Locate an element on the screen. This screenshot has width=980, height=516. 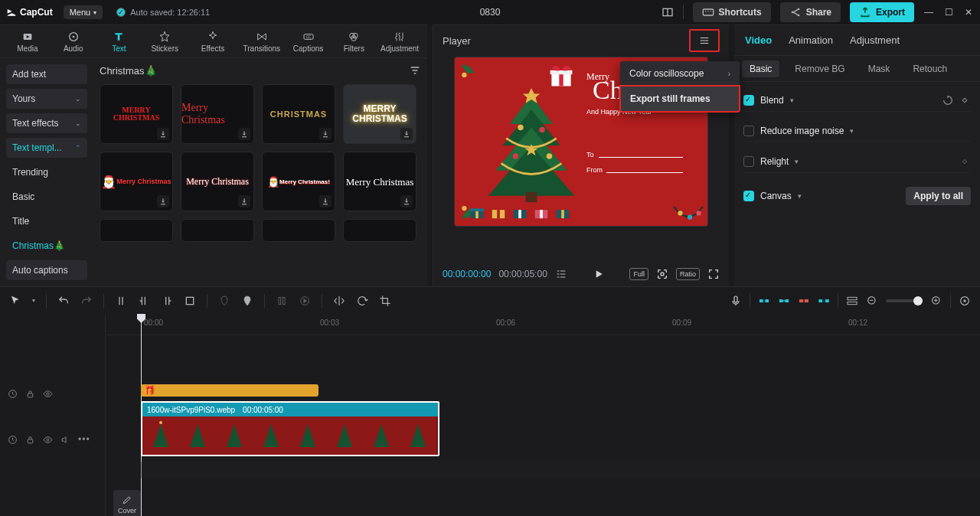
marker-icon is located at coordinates (247, 301).